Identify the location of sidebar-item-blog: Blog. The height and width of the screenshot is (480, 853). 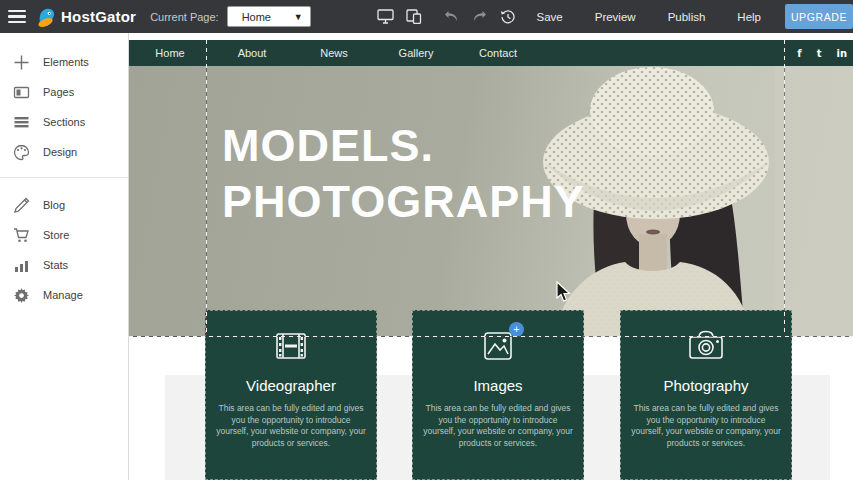
(64, 205).